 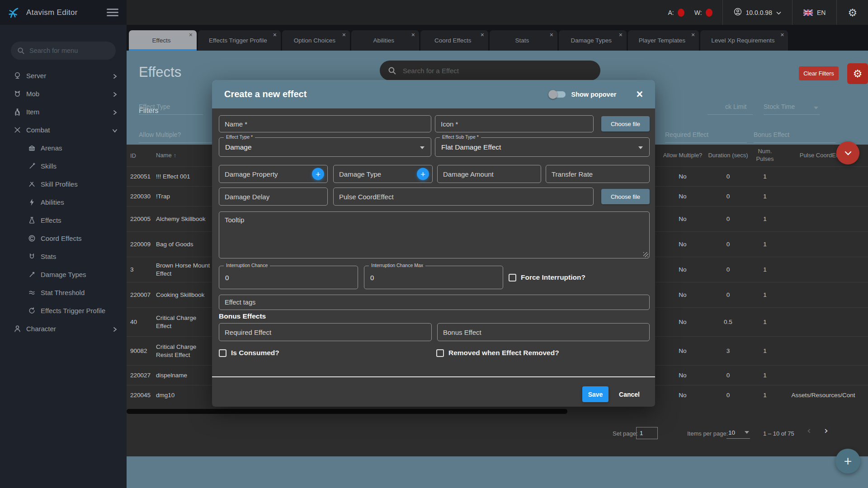 What do you see at coordinates (765, 155) in the screenshot?
I see `column-header-num-pulses: Num. Pulses` at bounding box center [765, 155].